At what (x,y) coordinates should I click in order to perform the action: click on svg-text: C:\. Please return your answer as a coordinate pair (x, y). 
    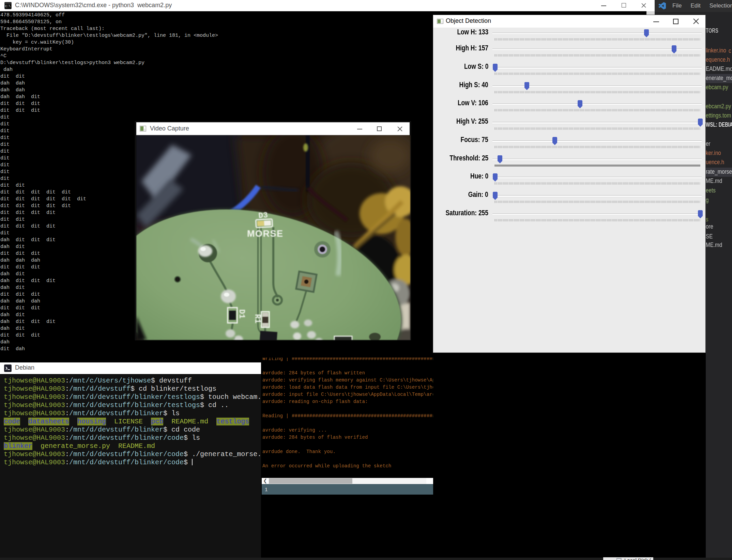
    Looking at the image, I should click on (8, 6).